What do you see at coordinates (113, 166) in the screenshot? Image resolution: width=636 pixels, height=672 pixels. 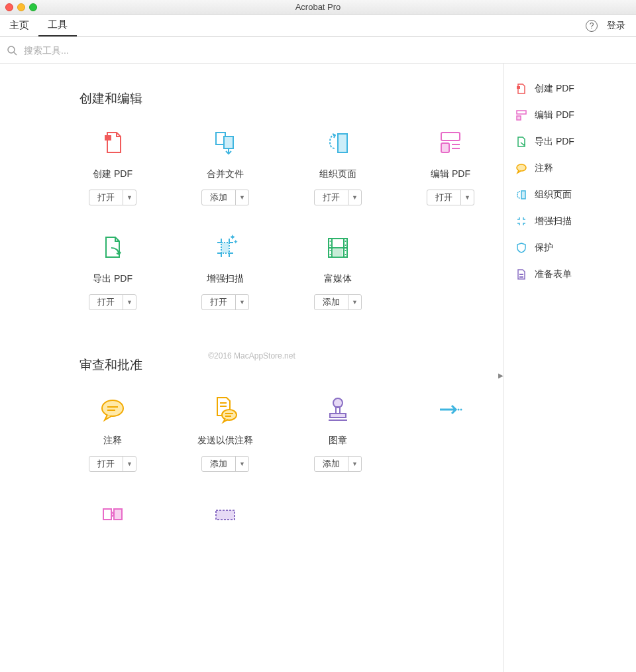 I see `tool-create-pdf: 创建 PDF 打开 ▼` at bounding box center [113, 166].